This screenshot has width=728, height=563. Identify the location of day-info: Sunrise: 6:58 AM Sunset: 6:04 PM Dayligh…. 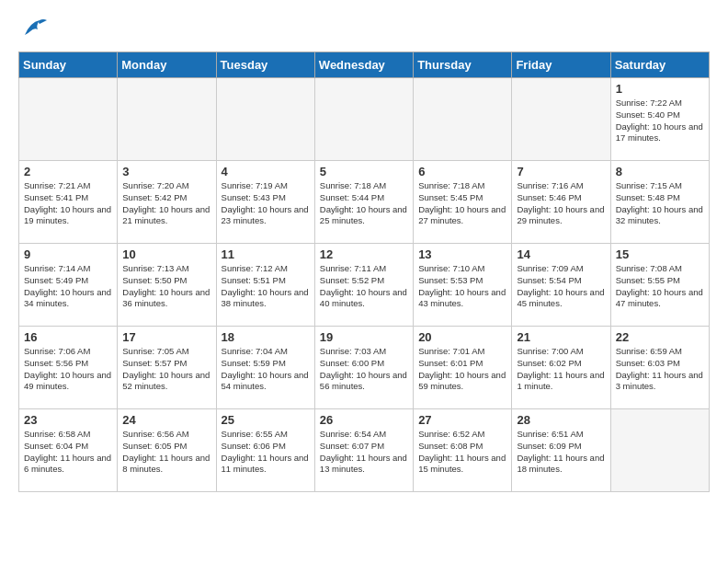
(68, 453).